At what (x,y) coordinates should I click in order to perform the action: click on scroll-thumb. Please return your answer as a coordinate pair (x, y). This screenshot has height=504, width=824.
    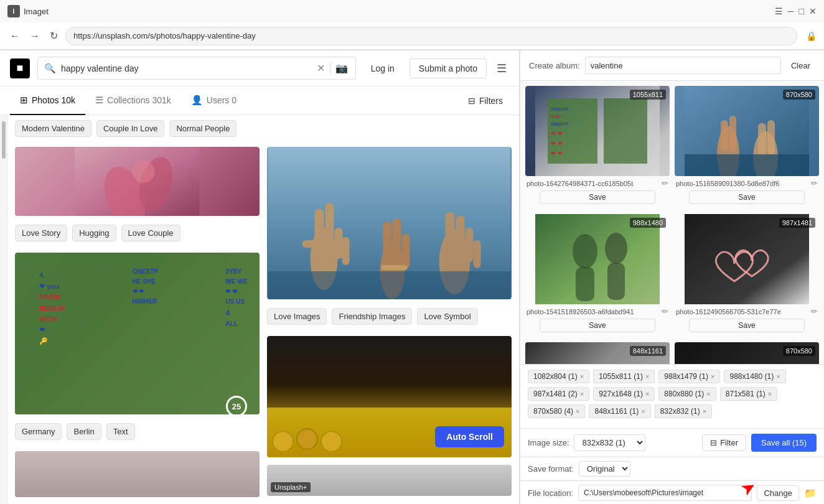
    Looking at the image, I should click on (4, 140).